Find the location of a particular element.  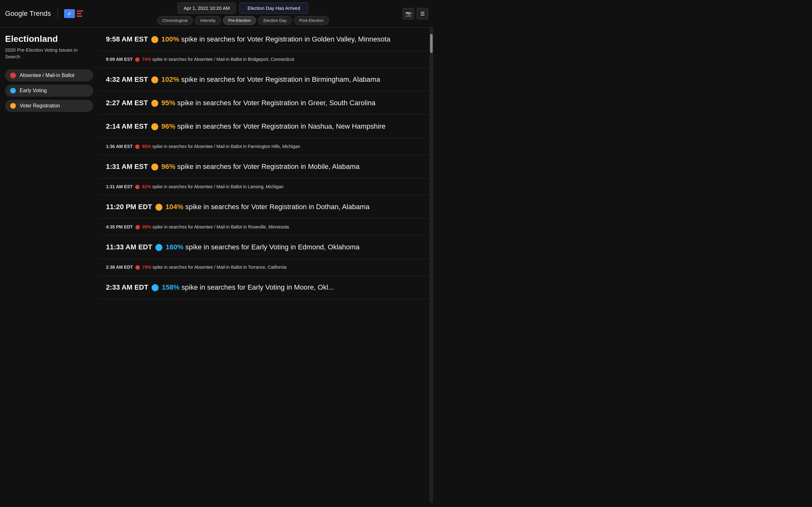

google-trends-logo: Google Trends is located at coordinates (28, 13).